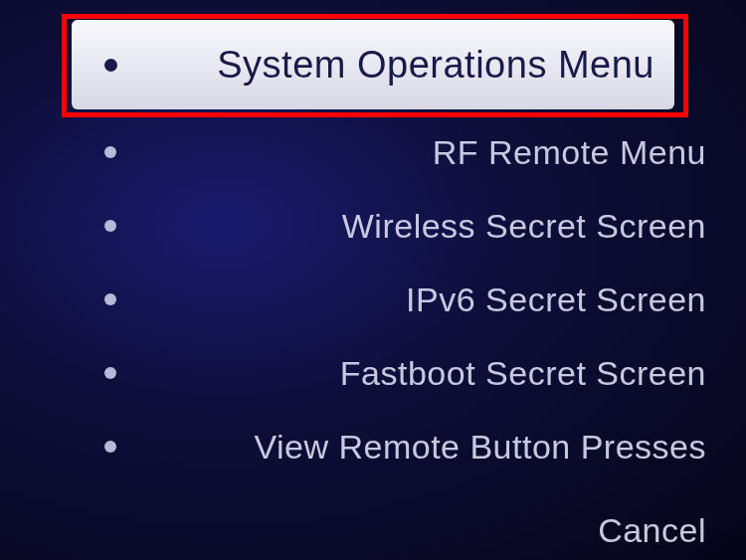 Image resolution: width=746 pixels, height=560 pixels. What do you see at coordinates (412, 300) in the screenshot?
I see `menu-item-label: IPv6 Secret Screen` at bounding box center [412, 300].